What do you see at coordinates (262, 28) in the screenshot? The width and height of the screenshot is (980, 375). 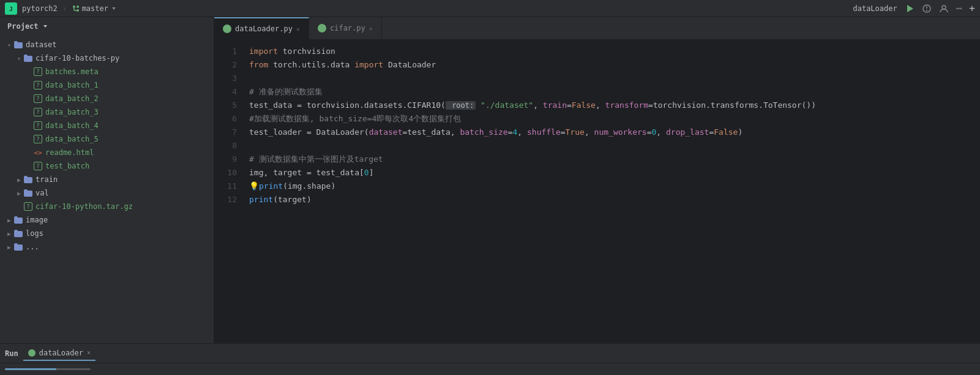 I see `tab-dataloader: dataLoader.py ✕` at bounding box center [262, 28].